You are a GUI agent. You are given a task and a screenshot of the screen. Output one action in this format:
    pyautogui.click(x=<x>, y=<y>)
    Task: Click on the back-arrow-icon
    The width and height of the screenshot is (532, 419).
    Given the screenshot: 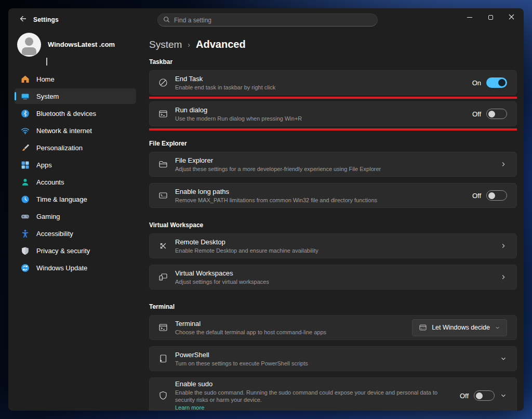 What is the action you would take?
    pyautogui.click(x=23, y=20)
    